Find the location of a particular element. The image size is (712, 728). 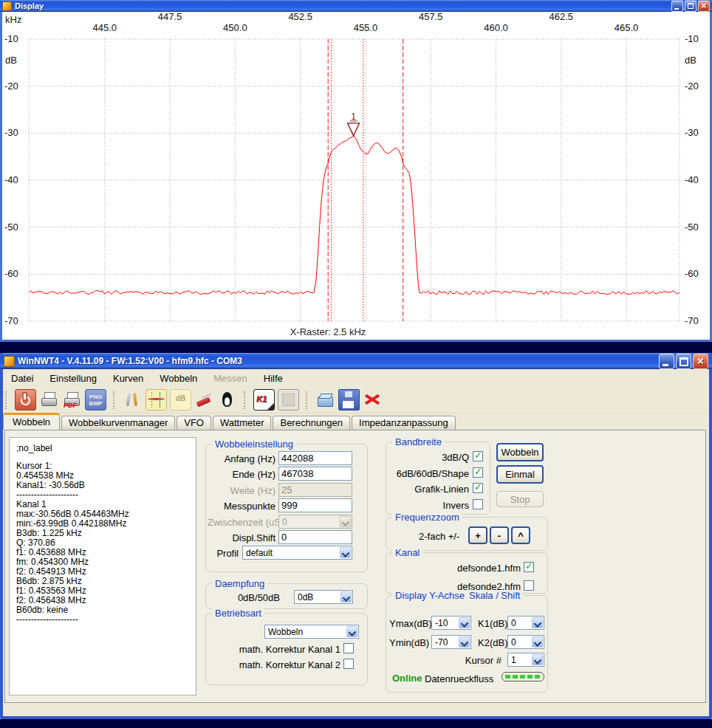

group-daempfung: Daempfung 0dB/50dB 0dB is located at coordinates (287, 597).